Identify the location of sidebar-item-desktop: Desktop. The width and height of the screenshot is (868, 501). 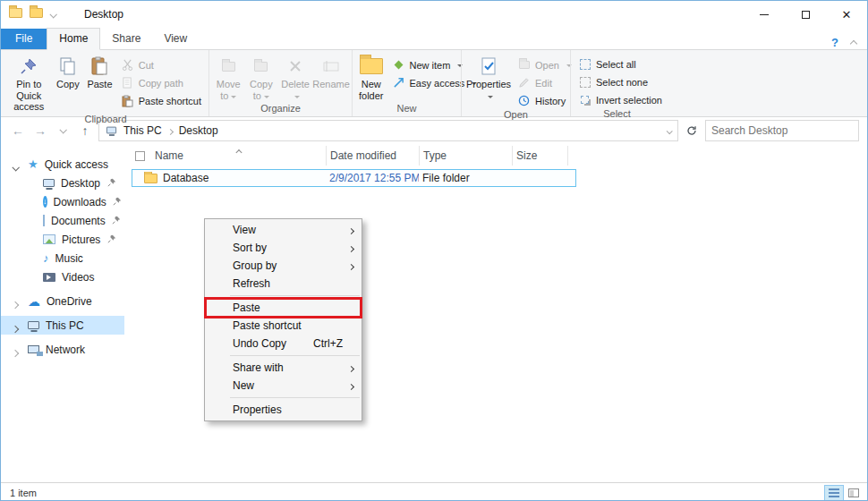
(63, 183).